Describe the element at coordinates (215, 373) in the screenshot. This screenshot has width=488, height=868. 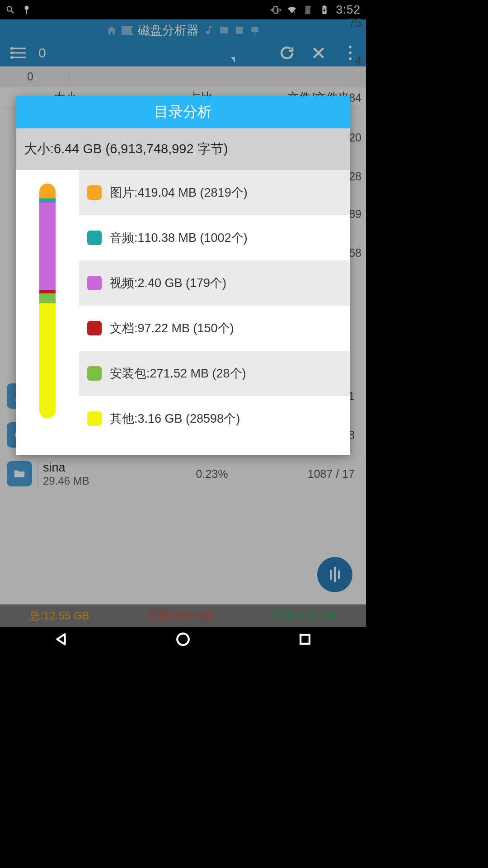
I see `legend-row: 安装包:271.52 MB (28个)` at that location.